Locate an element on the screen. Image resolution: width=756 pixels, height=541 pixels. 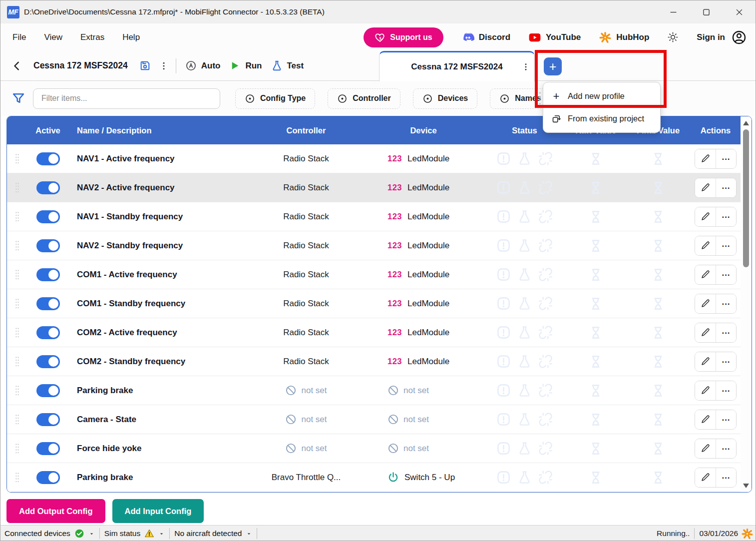
table-row: Force hide yoke not set not set ... is located at coordinates (374, 449).